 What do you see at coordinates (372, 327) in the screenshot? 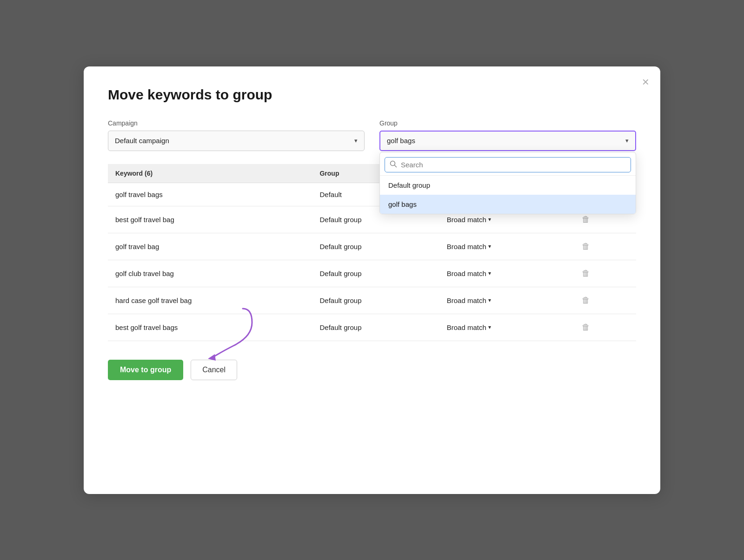
I see `table-row: best golf travel bagsDefault groupBroad …` at bounding box center [372, 327].